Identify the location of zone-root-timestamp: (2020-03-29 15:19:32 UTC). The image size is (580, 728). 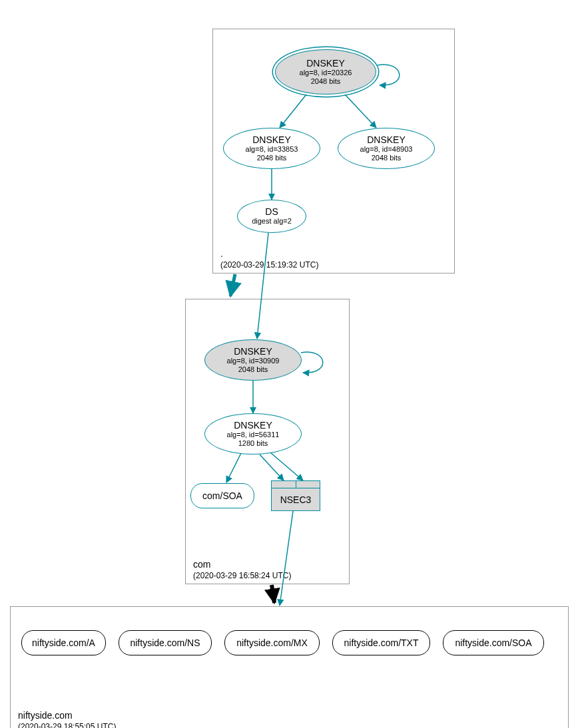
(269, 265).